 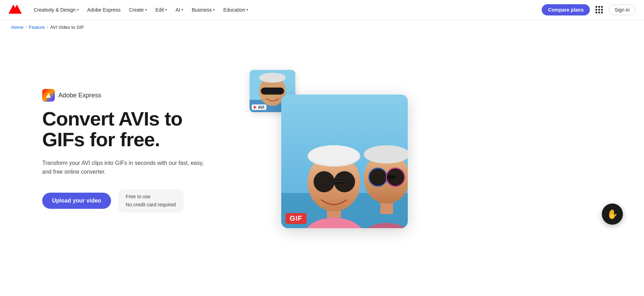 I want to click on hero-subtext: Transform your AVI clips into GIFs in se…, so click(x=127, y=167).